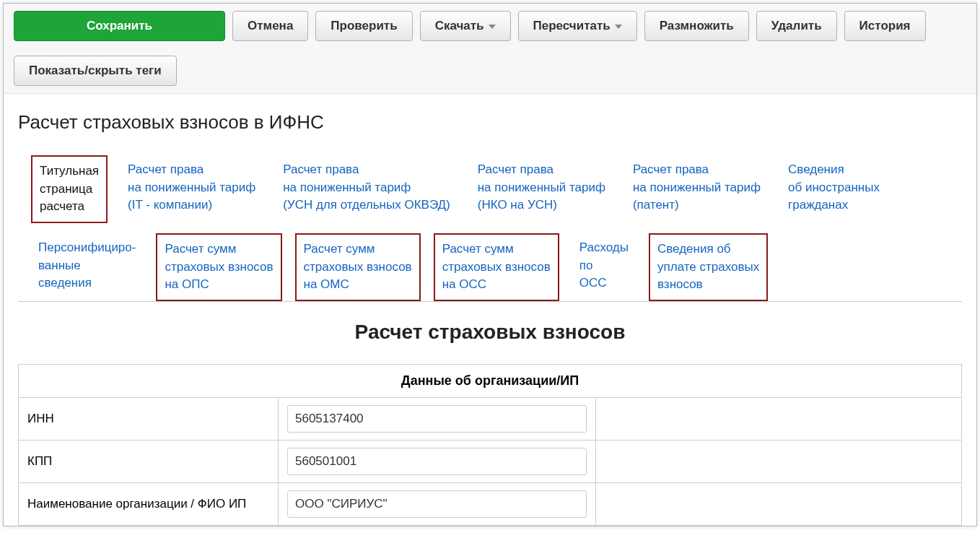  I want to click on delete-button: Удалить, so click(797, 26).